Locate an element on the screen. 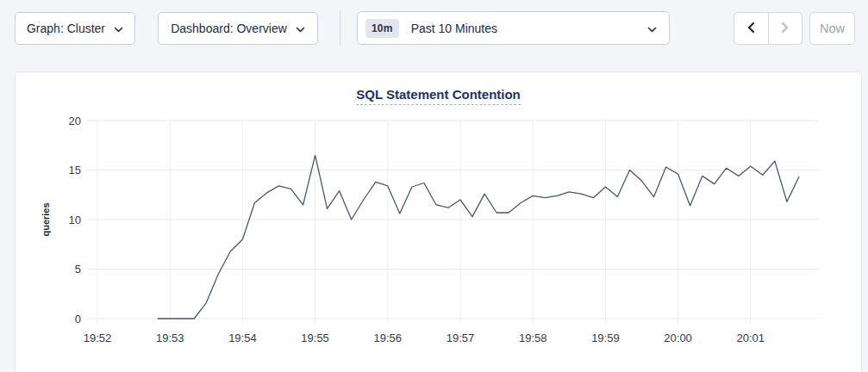  svg-text: 20:01 is located at coordinates (752, 338).